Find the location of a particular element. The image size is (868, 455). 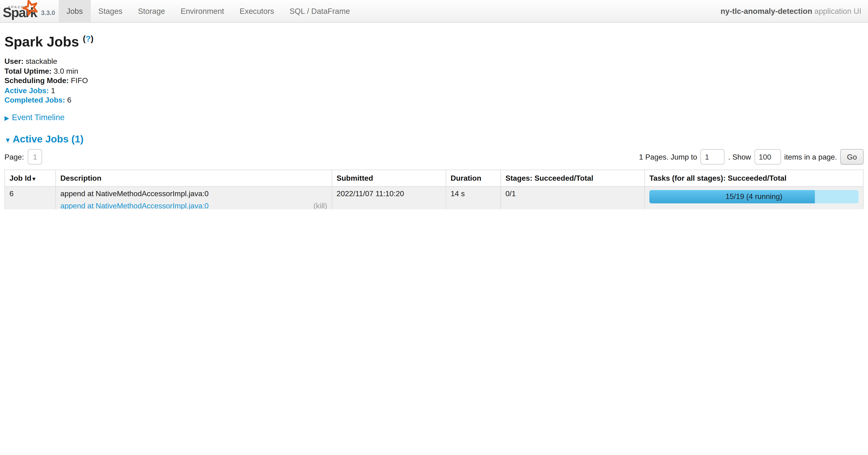

page-input is located at coordinates (35, 157).